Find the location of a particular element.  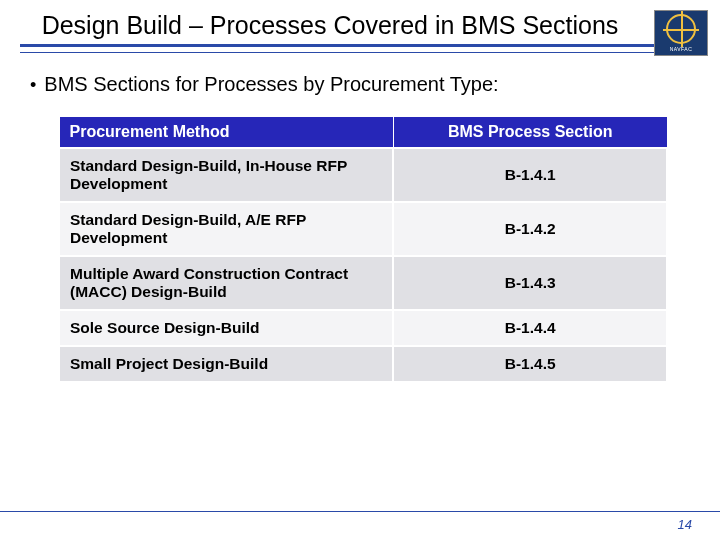

table-row: Multiple Award Construction Contract (MA… is located at coordinates (363, 283).